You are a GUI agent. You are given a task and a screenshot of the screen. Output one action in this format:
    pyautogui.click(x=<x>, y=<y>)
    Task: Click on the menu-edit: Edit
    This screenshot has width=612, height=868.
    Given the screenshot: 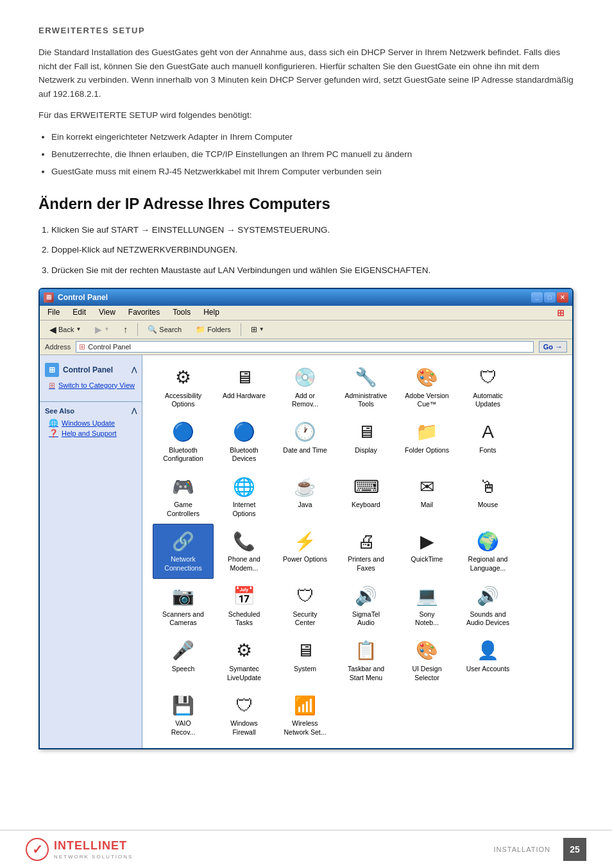 What is the action you would take?
    pyautogui.click(x=80, y=313)
    